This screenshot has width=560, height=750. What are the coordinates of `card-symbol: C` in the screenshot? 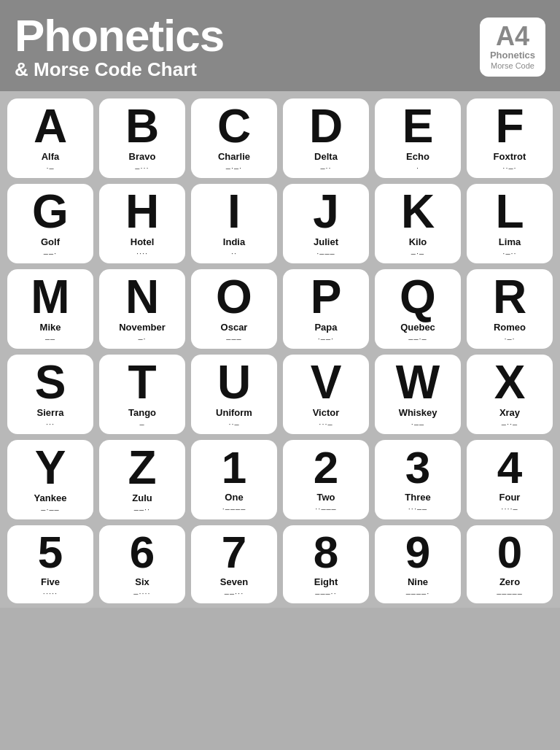 It's located at (234, 126).